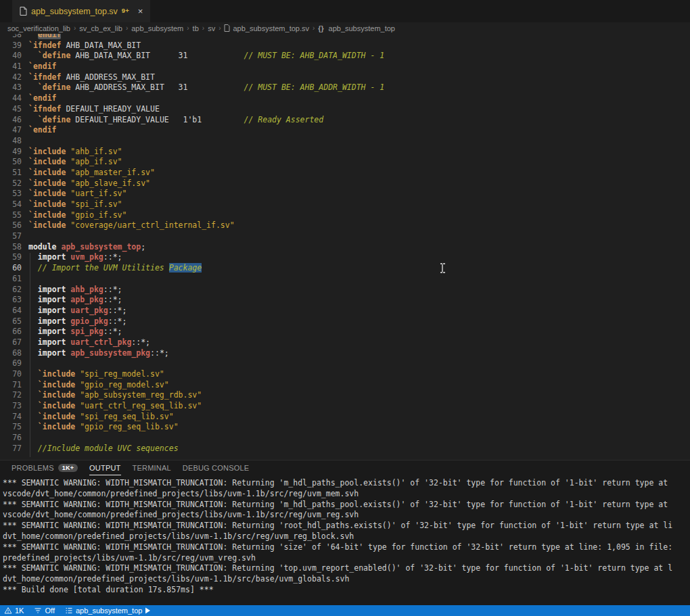 The height and width of the screenshot is (616, 690). What do you see at coordinates (84, 257) in the screenshot?
I see `code-token: uvm_pkg` at bounding box center [84, 257].